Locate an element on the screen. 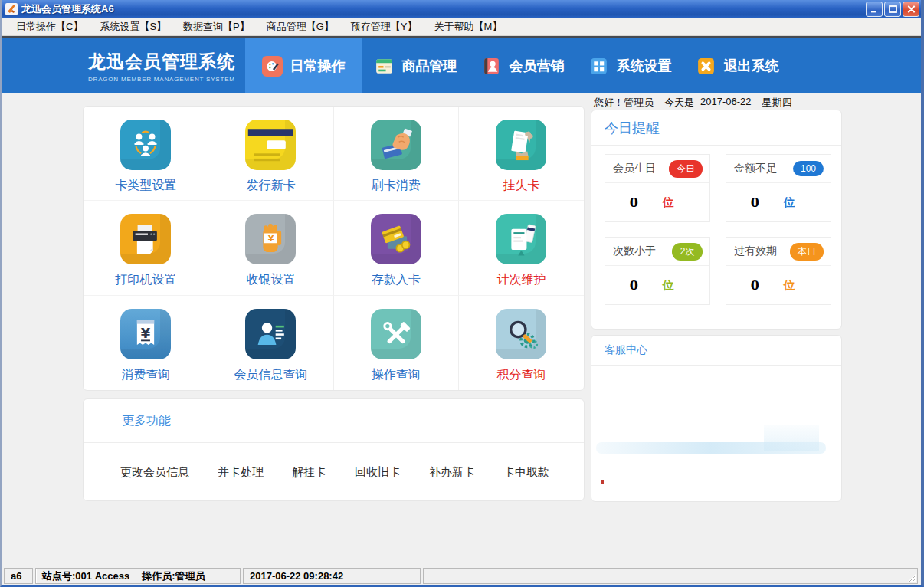  cashier-hand-icon: ¥ is located at coordinates (270, 239).